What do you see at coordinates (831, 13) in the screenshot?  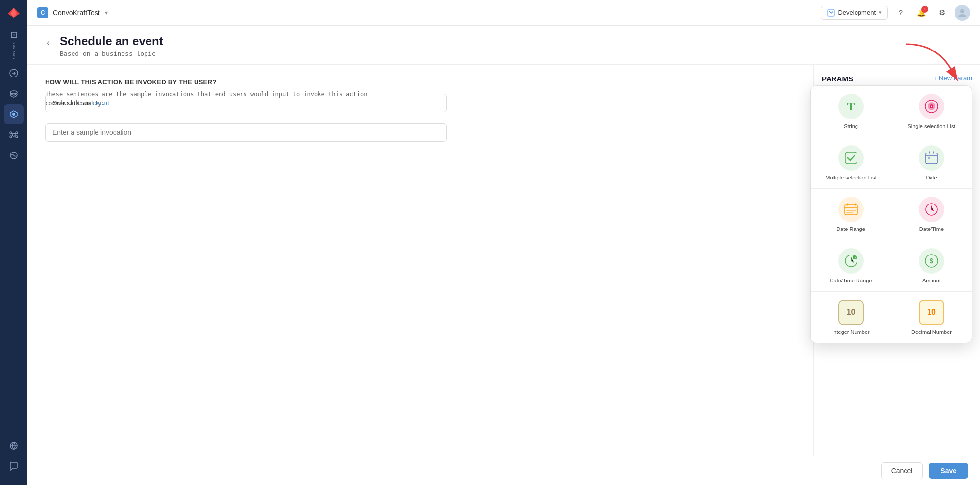 I see `env-icon` at bounding box center [831, 13].